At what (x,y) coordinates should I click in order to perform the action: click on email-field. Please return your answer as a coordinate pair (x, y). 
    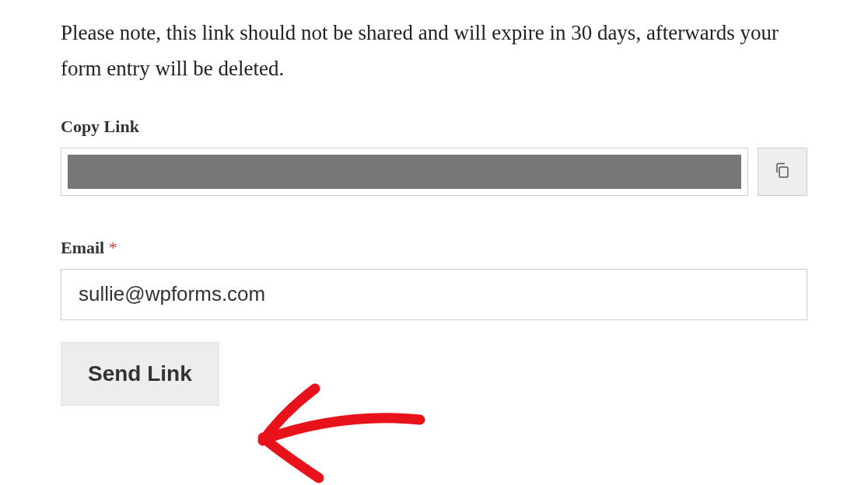
    Looking at the image, I should click on (434, 295).